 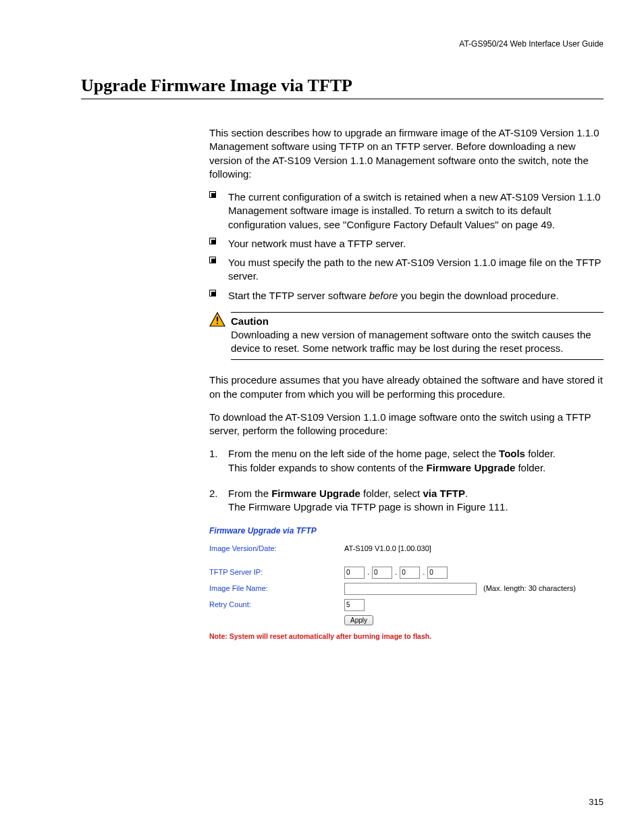 I want to click on bullet-text: The current configuration of a switch is…, so click(x=414, y=211).